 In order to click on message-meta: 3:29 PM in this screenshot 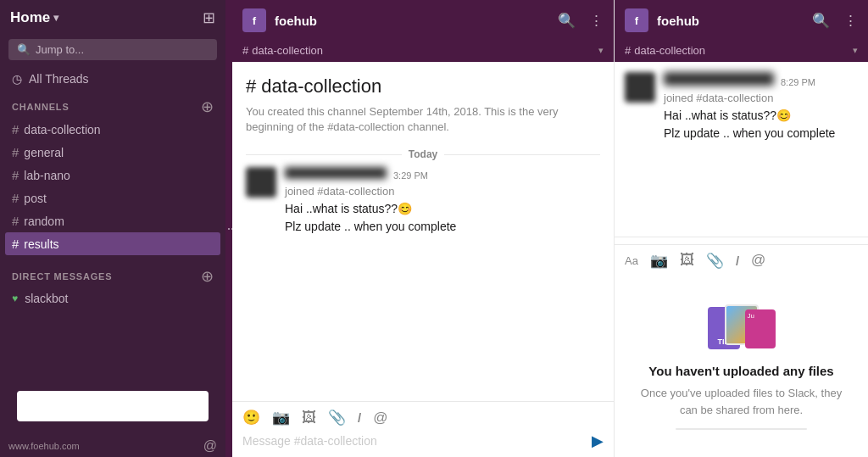, I will do `click(442, 174)`.